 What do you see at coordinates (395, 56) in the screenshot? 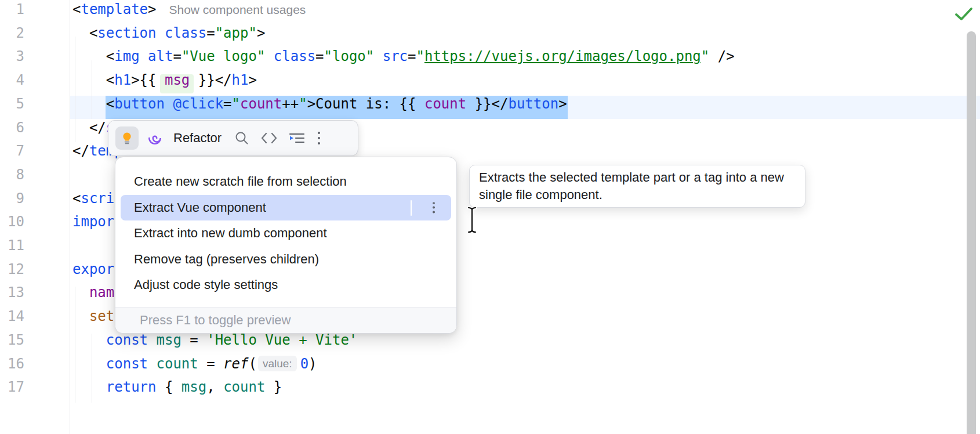
I see `code-token: src` at bounding box center [395, 56].